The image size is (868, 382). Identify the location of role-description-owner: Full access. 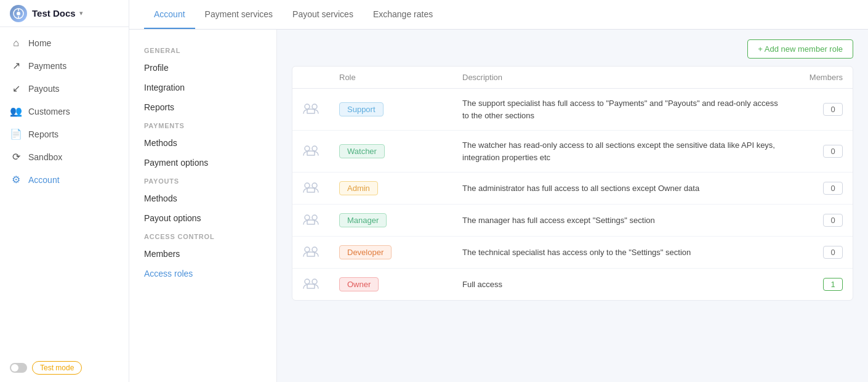
(622, 285).